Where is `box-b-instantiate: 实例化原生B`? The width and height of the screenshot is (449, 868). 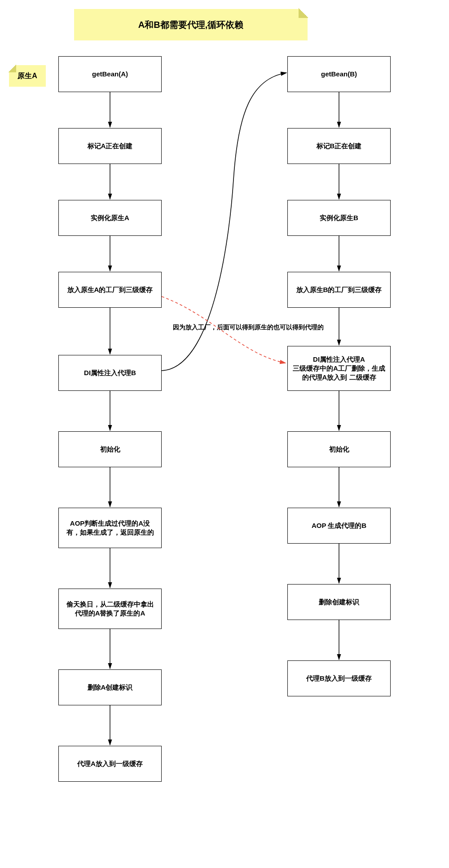
box-b-instantiate: 实例化原生B is located at coordinates (339, 218).